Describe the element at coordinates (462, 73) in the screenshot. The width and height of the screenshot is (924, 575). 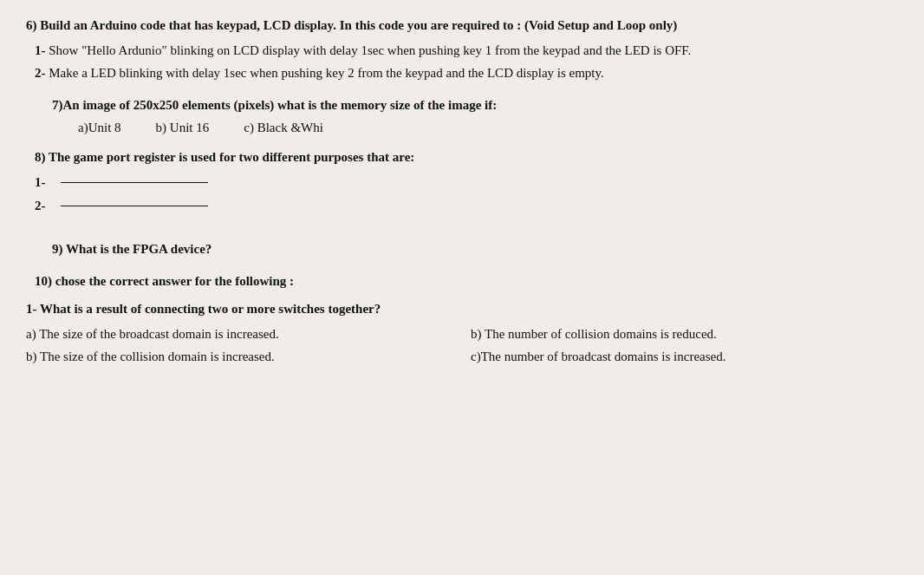
I see `q6-item-2: 2- Make a LED blinking with delay 1sec w…` at that location.